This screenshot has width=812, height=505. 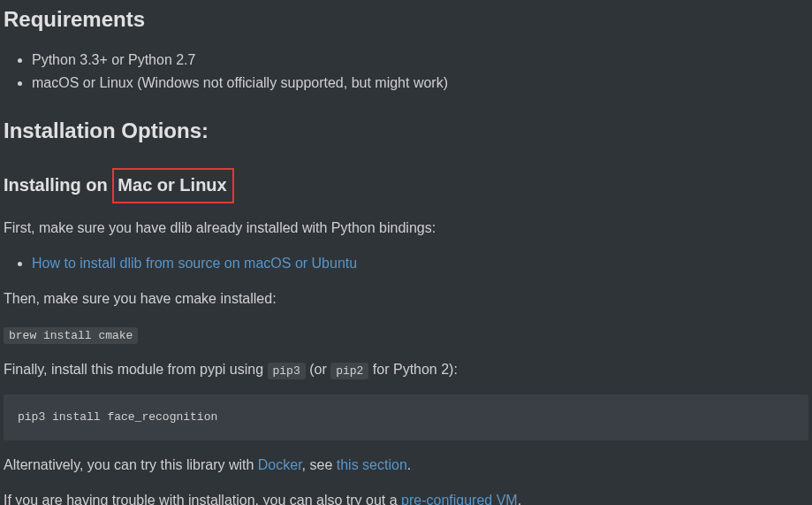 I want to click on inline-code-pip2: pip2, so click(x=350, y=371).